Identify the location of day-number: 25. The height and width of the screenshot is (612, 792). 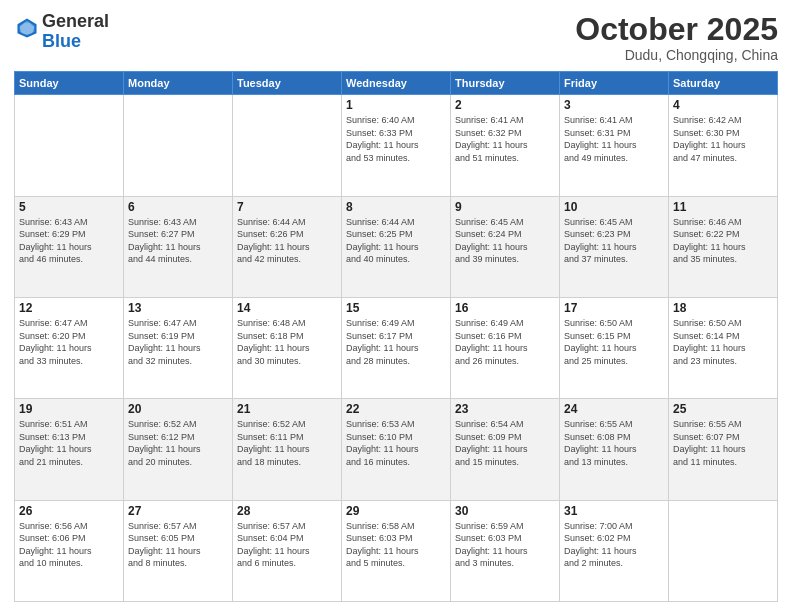
(723, 409).